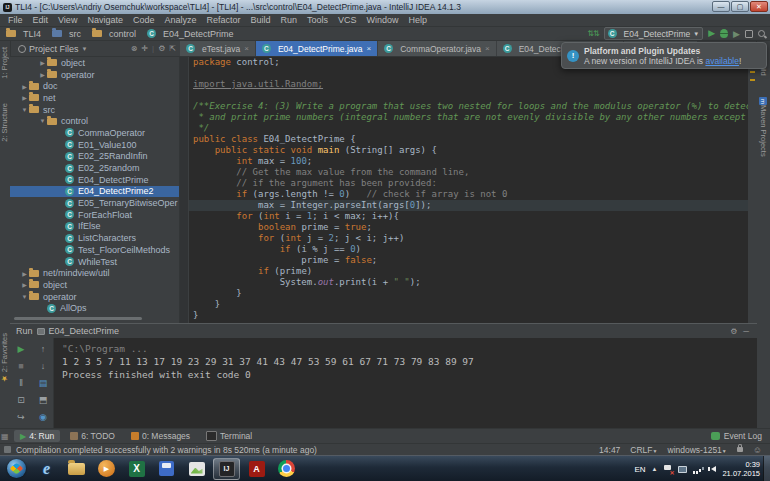  I want to click on tree-item-operator: ▶operator, so click(94, 75).